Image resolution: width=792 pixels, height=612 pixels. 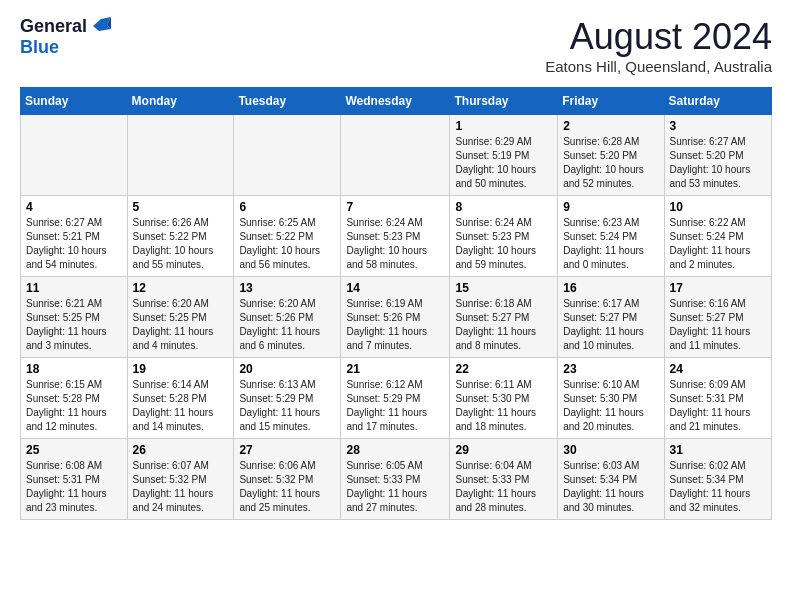 I want to click on day-number: 23, so click(x=610, y=369).